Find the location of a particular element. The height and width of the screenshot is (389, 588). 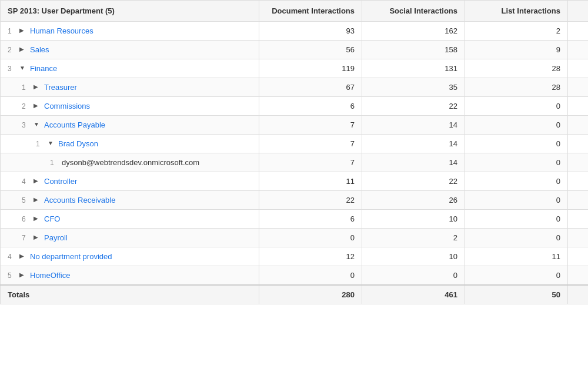

row-doc-value: 67 is located at coordinates (310, 88).